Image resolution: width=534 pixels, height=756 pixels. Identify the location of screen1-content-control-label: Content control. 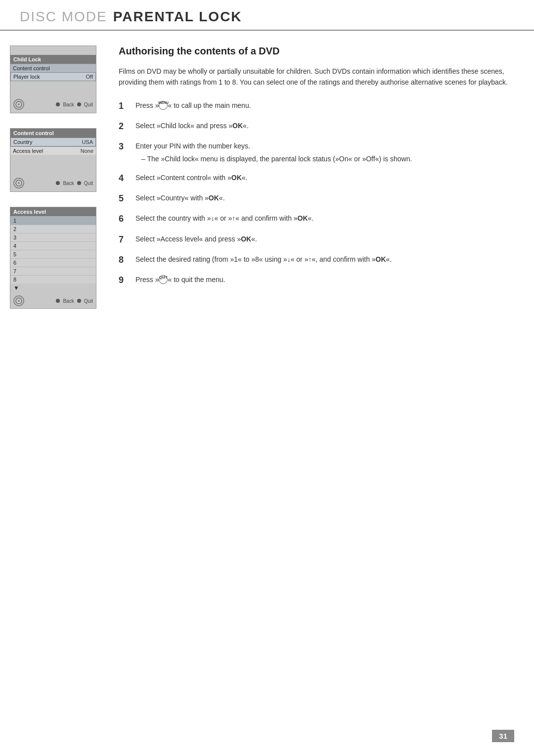
(53, 68).